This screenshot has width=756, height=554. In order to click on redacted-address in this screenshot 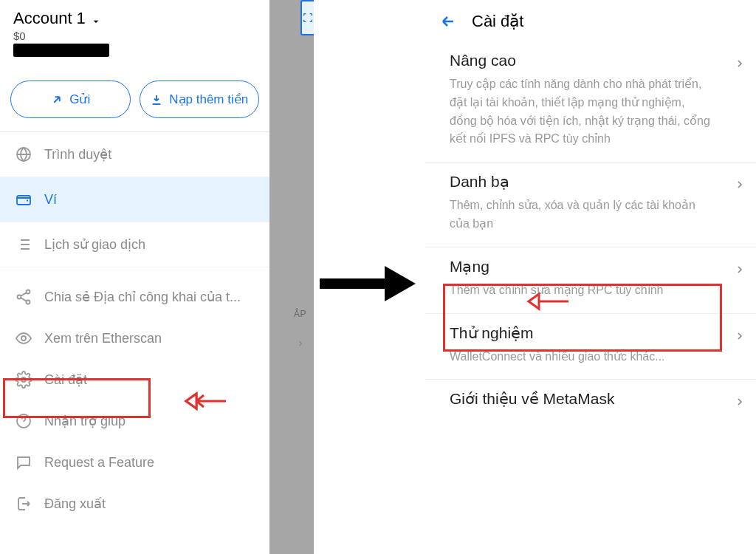, I will do `click(61, 50)`.